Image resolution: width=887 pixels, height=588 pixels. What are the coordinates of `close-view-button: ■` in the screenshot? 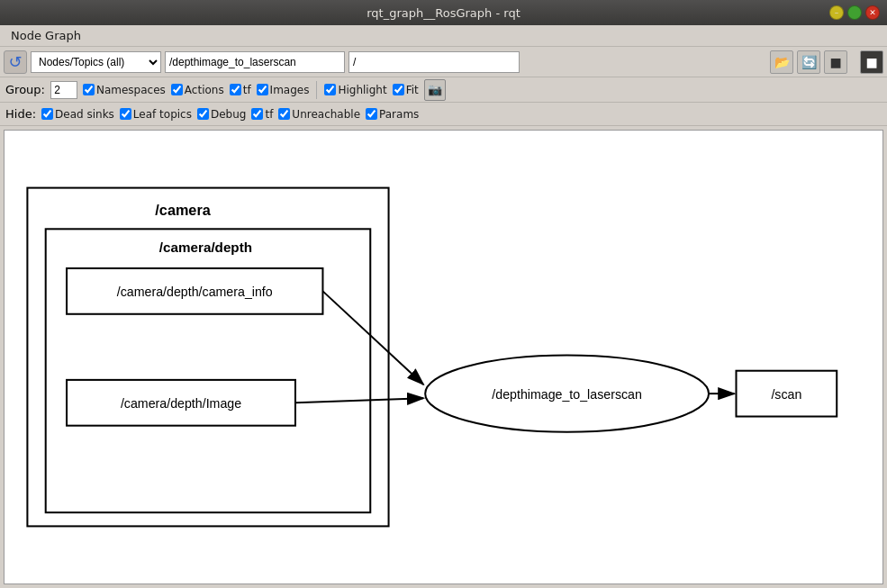 It's located at (872, 62).